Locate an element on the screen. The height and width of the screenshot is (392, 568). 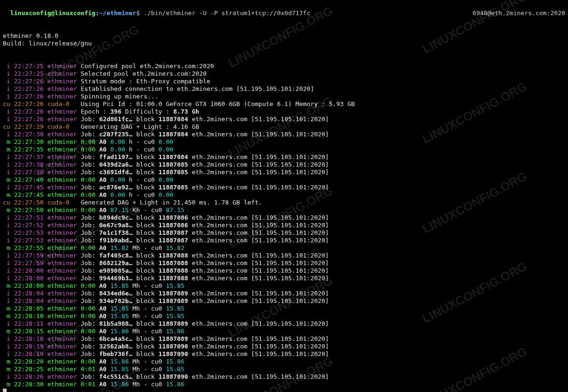
log-line: i 22:27:53 ethminer Job: 7e1c1f38… block… is located at coordinates (284, 233).